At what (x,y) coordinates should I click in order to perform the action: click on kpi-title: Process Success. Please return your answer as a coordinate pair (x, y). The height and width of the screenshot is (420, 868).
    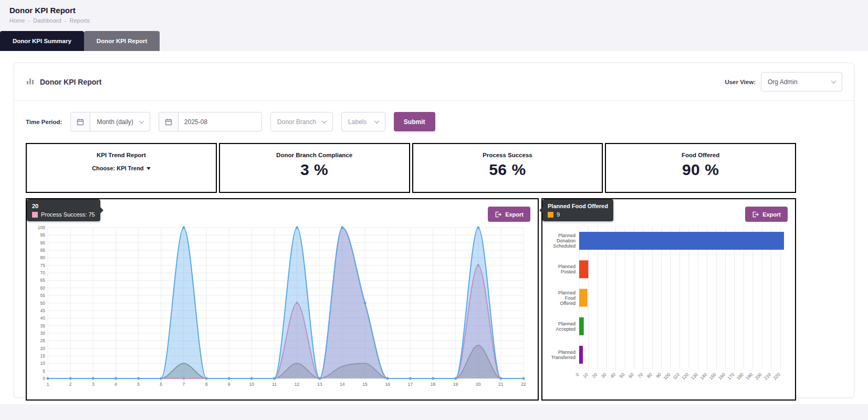
    Looking at the image, I should click on (508, 155).